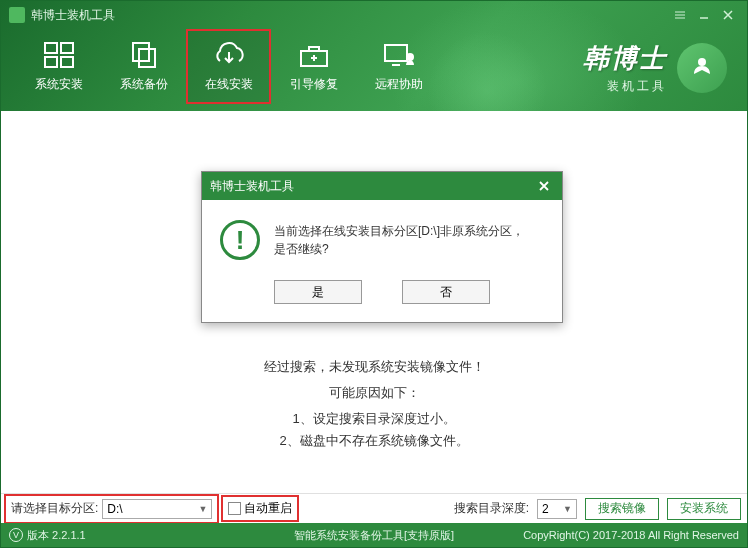  I want to click on msg-title: 经过搜索，未发现系统安装镜像文件！, so click(374, 367).